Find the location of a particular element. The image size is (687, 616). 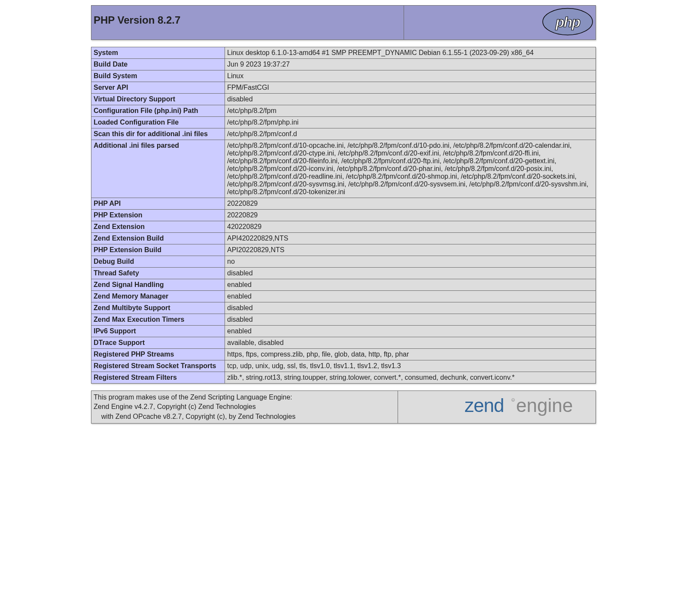

row-value: Linux is located at coordinates (410, 76).